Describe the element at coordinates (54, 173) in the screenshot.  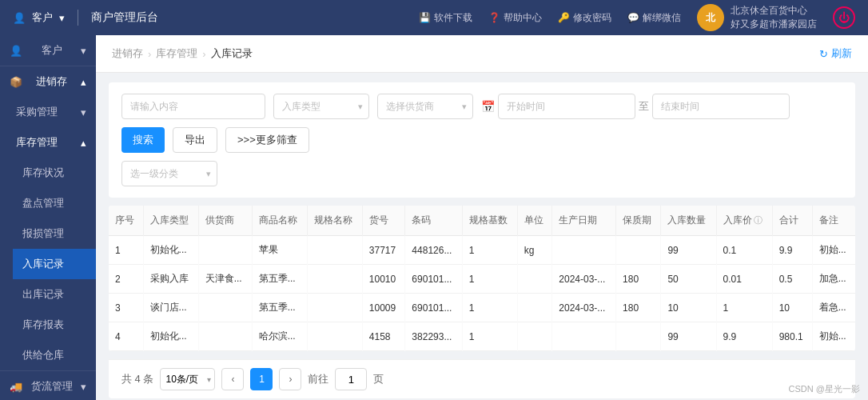
I see `sidebar-item-stock-status: 库存状况` at that location.